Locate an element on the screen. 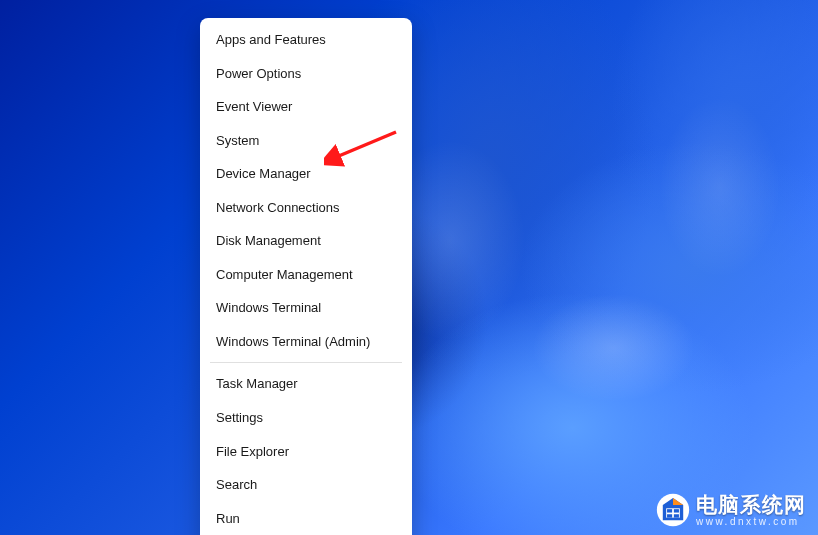  menu-item-computer-management: Computer Management is located at coordinates (306, 275).